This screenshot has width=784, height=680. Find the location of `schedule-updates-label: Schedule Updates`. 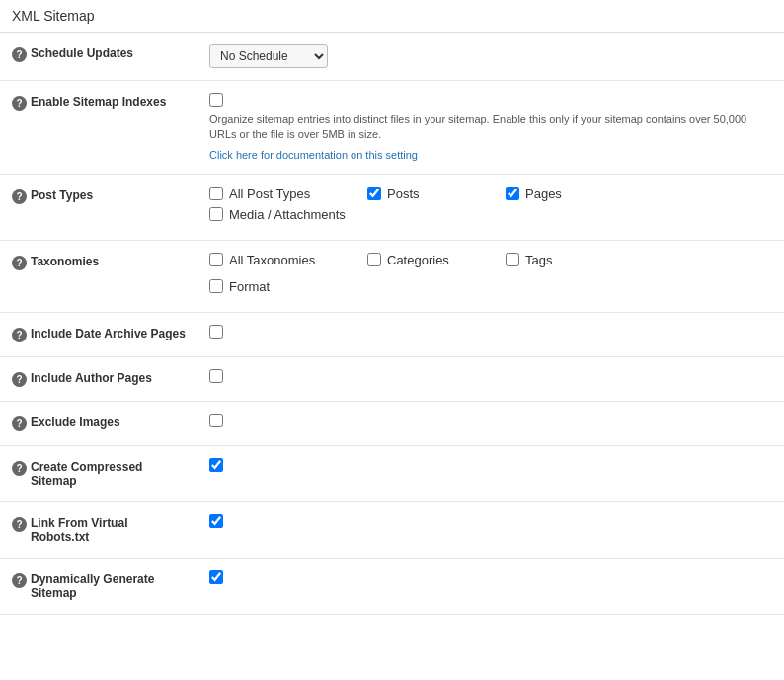

schedule-updates-label: Schedule Updates is located at coordinates (82, 53).